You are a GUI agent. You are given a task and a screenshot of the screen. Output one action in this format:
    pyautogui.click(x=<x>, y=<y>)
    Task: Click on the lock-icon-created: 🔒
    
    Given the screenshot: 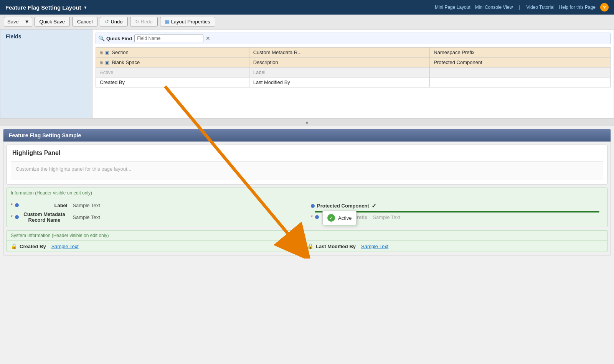 What is the action you would take?
    pyautogui.click(x=14, y=246)
    